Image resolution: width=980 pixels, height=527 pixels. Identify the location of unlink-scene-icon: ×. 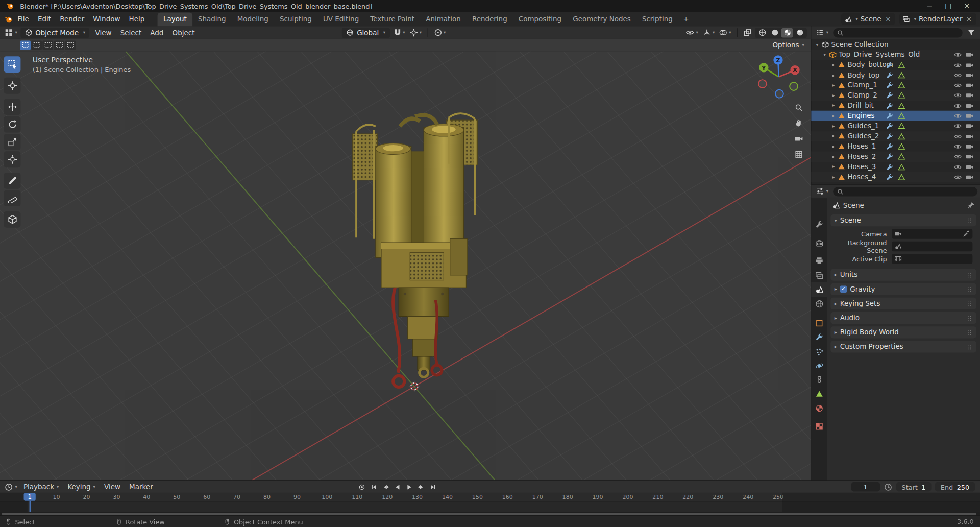
(888, 19).